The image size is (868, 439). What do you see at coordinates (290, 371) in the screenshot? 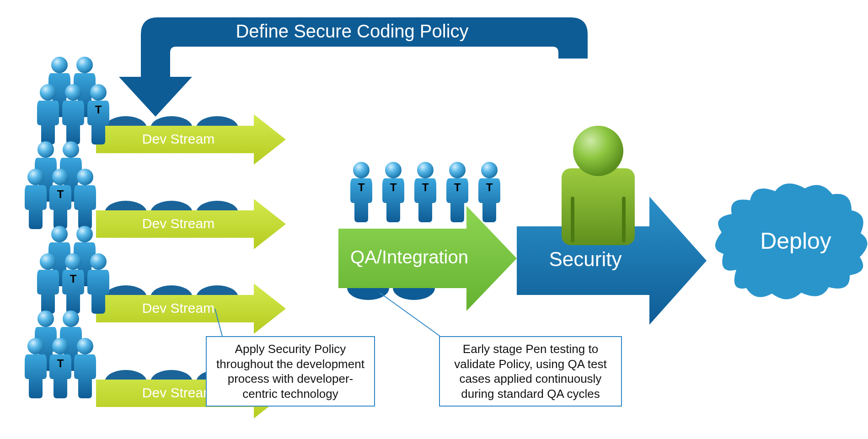
I see `callout-dev-policy: Apply Security Policy throughout the dev…` at bounding box center [290, 371].